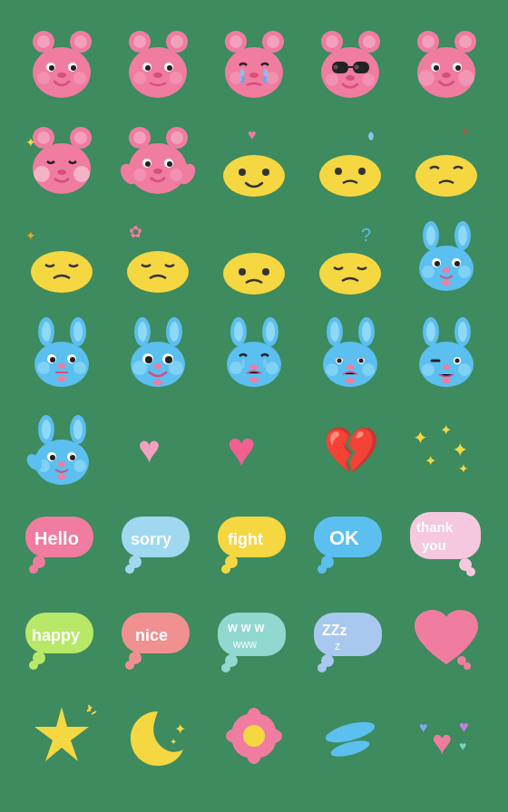  What do you see at coordinates (446, 640) in the screenshot?
I see `sticker-heart-bubble-pink` at bounding box center [446, 640].